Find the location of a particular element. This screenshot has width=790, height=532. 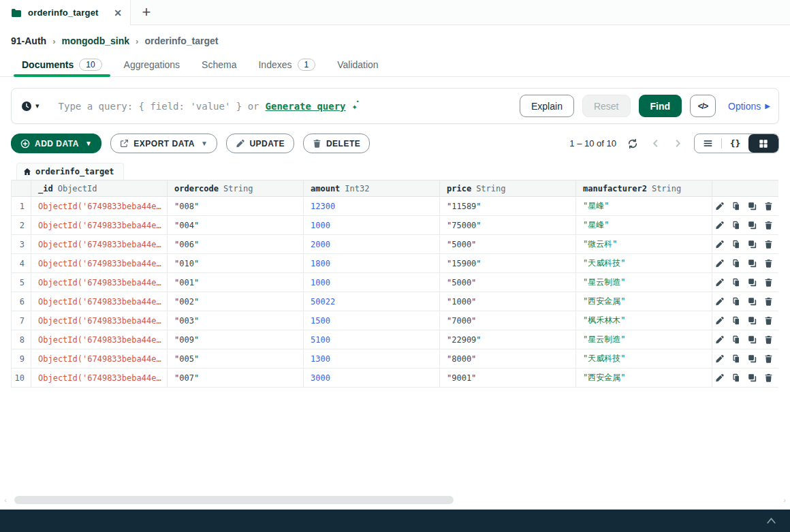

reset-button: Reset is located at coordinates (606, 106).